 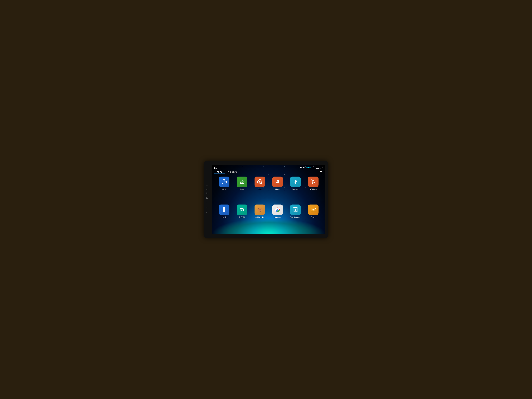 I want to click on avin-label: AV_IN, so click(x=224, y=217).